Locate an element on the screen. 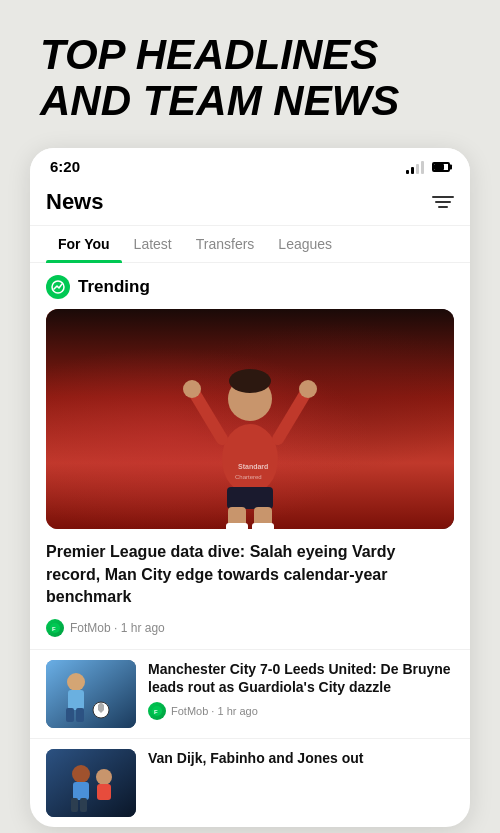 Image resolution: width=500 pixels, height=833 pixels. main-article-source: F FotMob · 1 hr ago is located at coordinates (250, 632).